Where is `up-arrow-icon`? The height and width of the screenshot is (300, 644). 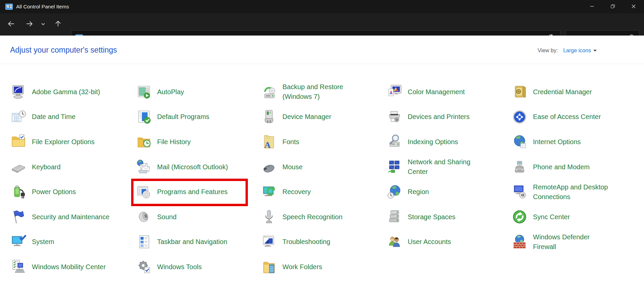
up-arrow-icon is located at coordinates (58, 24).